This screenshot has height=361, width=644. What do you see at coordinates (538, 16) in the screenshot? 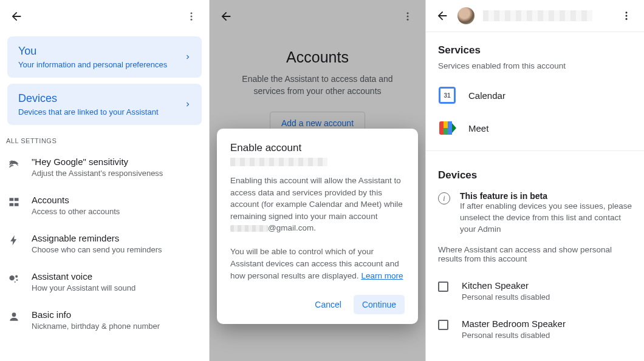
I see `account-name-redacted` at bounding box center [538, 16].